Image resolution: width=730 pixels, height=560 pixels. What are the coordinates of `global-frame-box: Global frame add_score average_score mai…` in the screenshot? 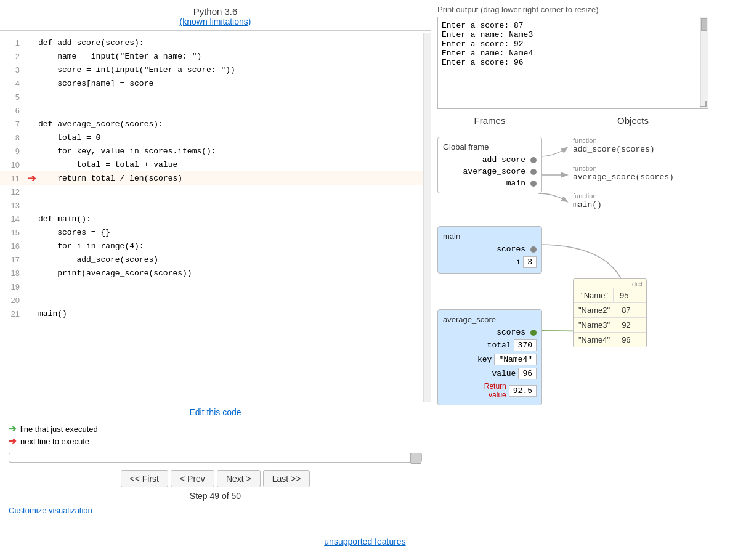 It's located at (490, 165).